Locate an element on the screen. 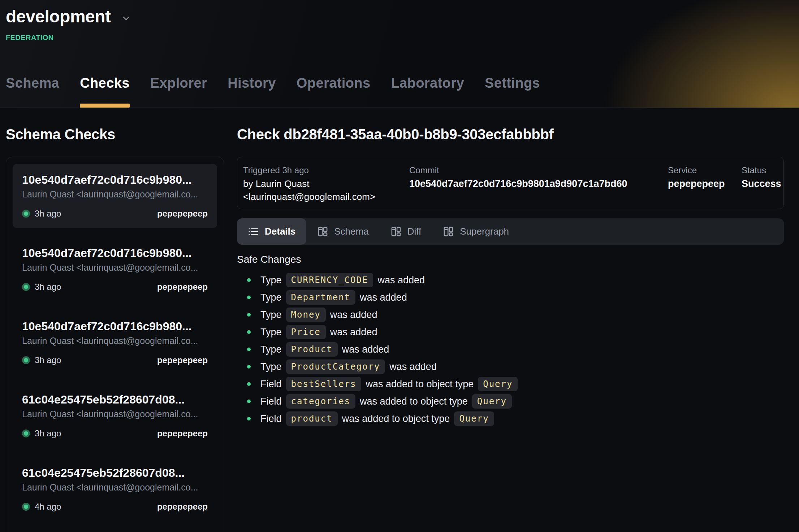 Image resolution: width=799 pixels, height=532 pixels. commit-hash: 10e540d7aef72c0d716c9b9801a9d907c1a7bd60 is located at coordinates (539, 184).